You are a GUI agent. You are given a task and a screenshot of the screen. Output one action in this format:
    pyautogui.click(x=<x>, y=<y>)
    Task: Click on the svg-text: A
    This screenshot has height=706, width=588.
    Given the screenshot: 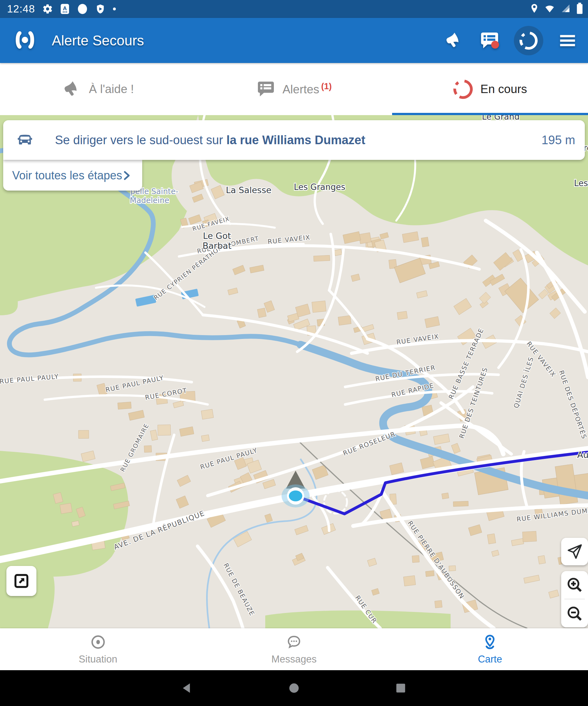 What is the action you would take?
    pyautogui.click(x=65, y=8)
    